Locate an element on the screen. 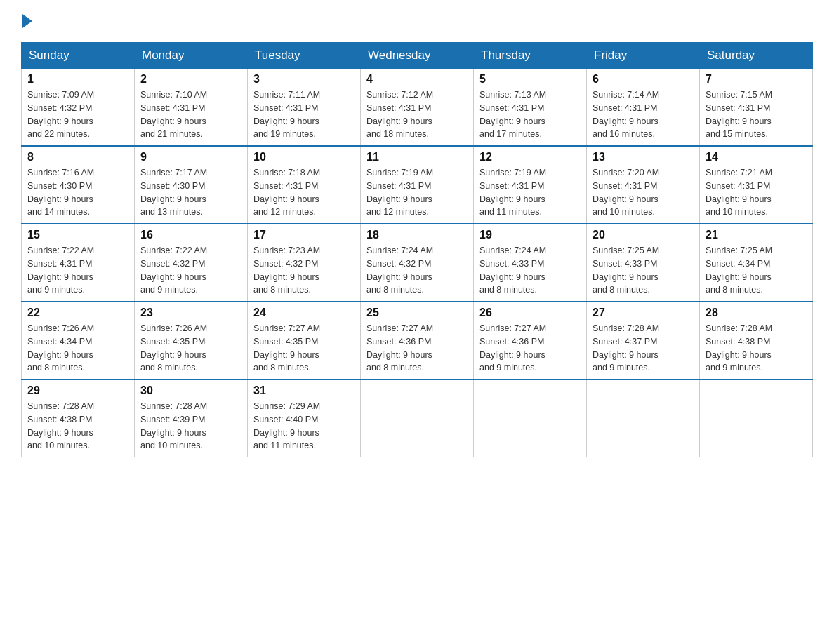 This screenshot has height=644, width=834. day-info: Sunrise: 7:20 AMSunset: 4:31 PMDaylight:… is located at coordinates (643, 192).